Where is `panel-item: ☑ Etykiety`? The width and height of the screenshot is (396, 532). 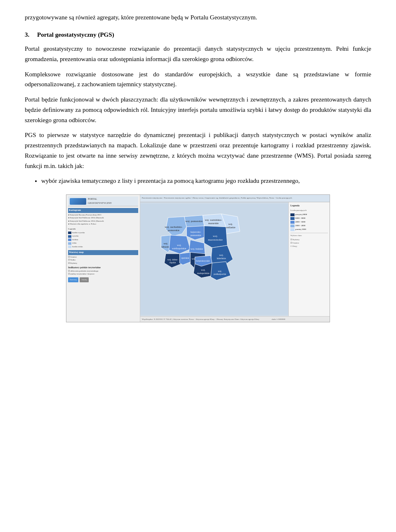 panel-item: ☑ Etykiety is located at coordinates (103, 263).